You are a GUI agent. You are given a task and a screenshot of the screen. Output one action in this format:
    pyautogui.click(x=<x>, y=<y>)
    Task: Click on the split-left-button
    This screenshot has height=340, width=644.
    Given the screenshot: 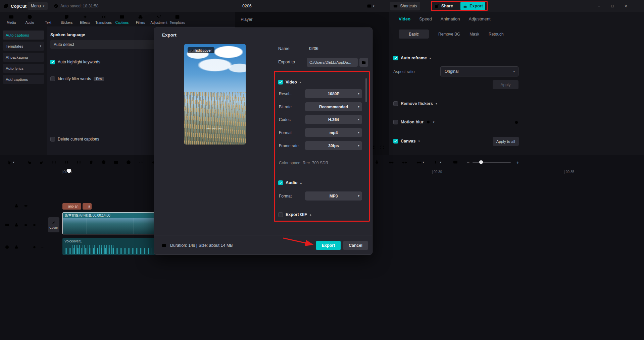 What is the action you would take?
    pyautogui.click(x=54, y=162)
    